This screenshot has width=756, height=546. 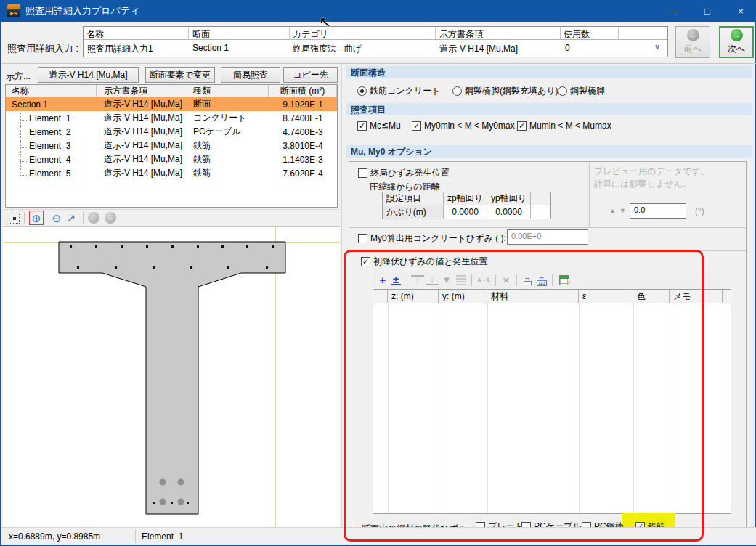 I want to click on combo-header-row: 名称 断面 カテゴリ 示方書条項 使用数, so click(x=375, y=33).